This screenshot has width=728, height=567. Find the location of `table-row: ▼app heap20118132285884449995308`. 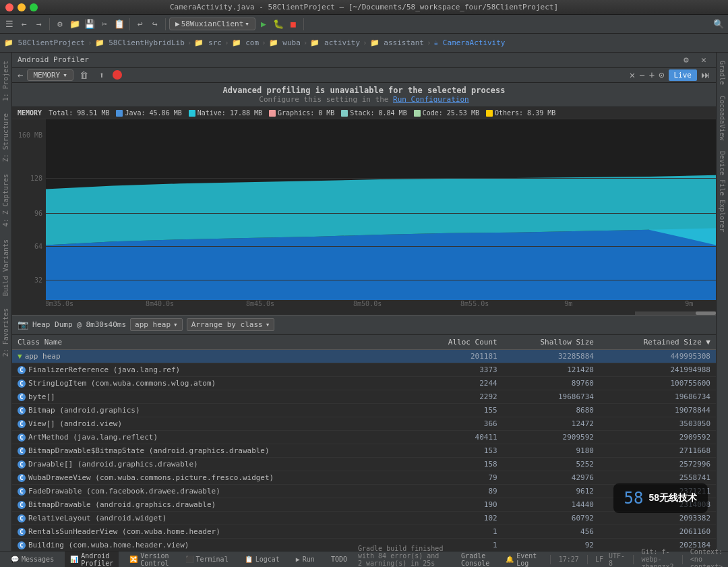

table-row: ▼app heap20118132285884449995308 is located at coordinates (364, 356).